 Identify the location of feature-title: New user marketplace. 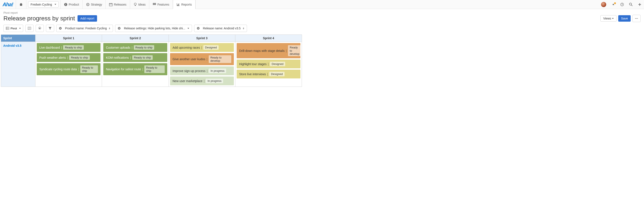
(188, 81).